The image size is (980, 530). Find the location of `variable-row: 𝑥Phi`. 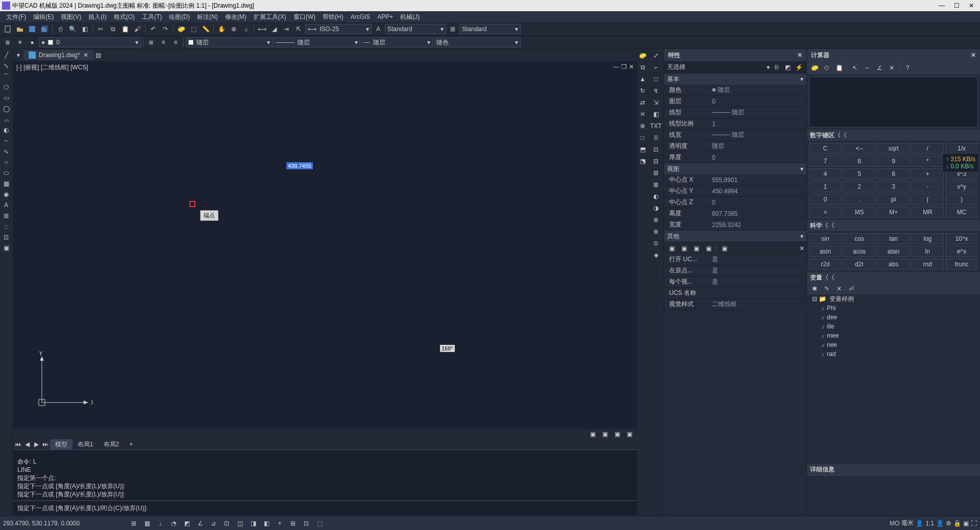

variable-row: 𝑥Phi is located at coordinates (893, 308).